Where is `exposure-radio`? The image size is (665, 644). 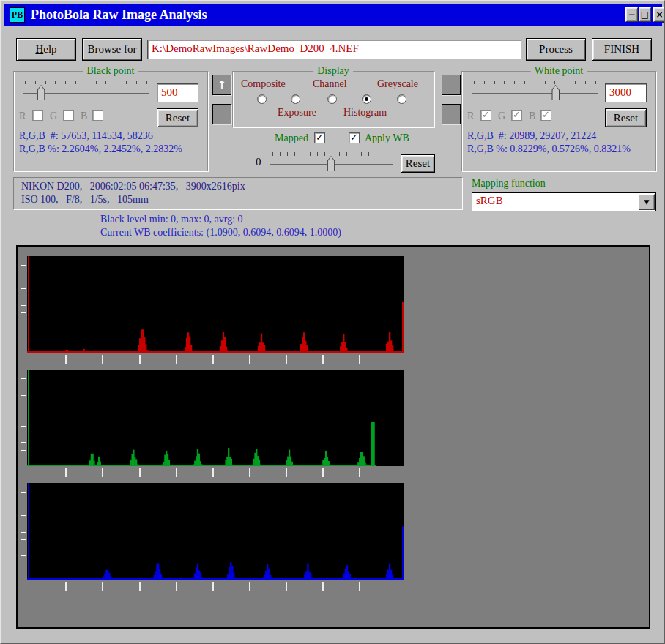
exposure-radio is located at coordinates (296, 100).